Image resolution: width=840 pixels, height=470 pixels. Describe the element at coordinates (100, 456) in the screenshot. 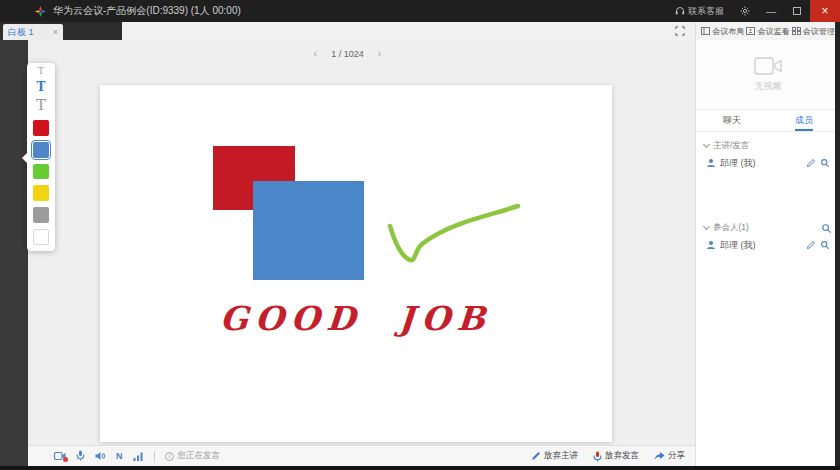

I see `speaker-icon` at that location.